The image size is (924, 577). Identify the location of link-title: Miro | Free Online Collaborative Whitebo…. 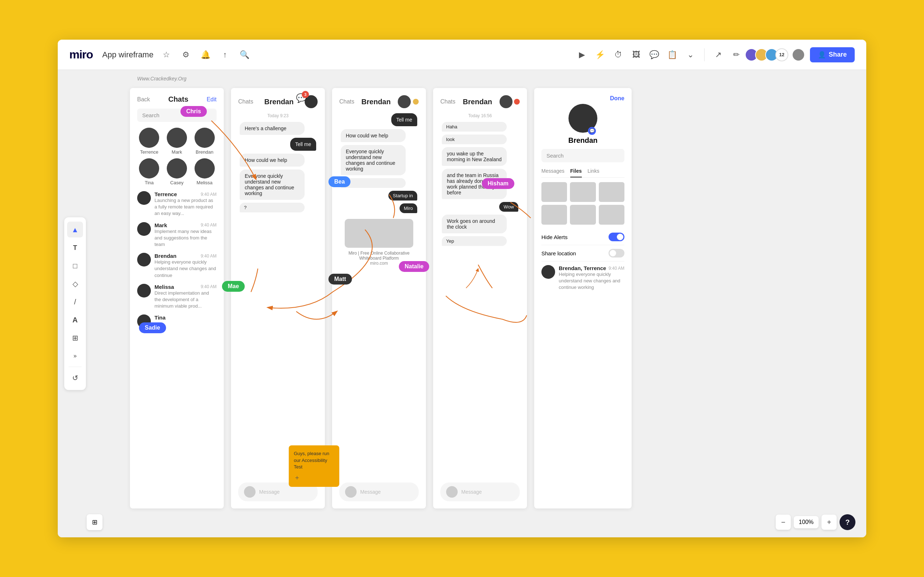
(379, 256).